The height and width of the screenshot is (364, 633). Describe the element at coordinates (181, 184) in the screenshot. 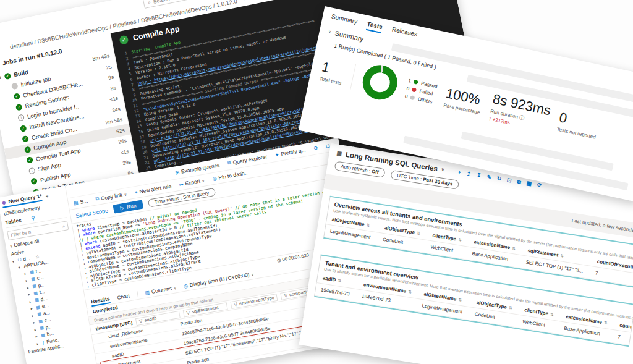

I see `export-icon: ↦` at that location.